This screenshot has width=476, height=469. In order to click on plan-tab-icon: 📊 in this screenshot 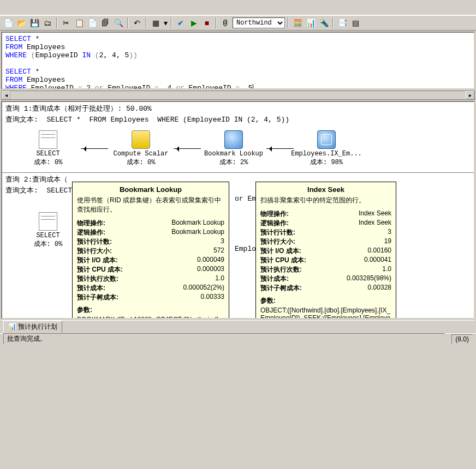, I will do `click(12, 327)`.